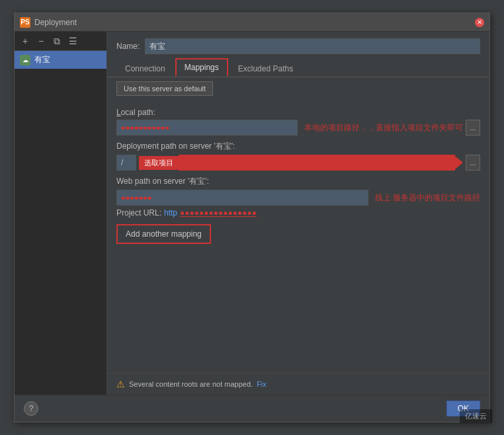  Describe the element at coordinates (164, 234) in the screenshot. I see `add-mapping-button: Add another mapping` at that location.